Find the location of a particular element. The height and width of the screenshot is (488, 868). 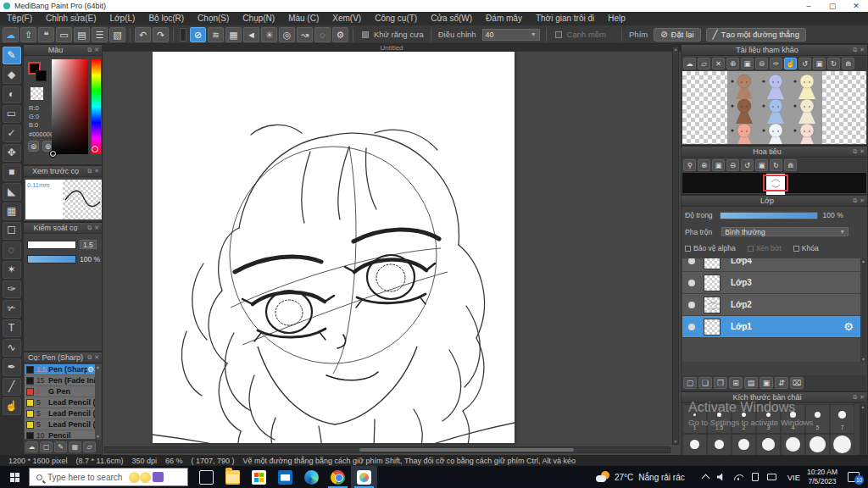

snap-off-icon: ⊘ is located at coordinates (198, 35).